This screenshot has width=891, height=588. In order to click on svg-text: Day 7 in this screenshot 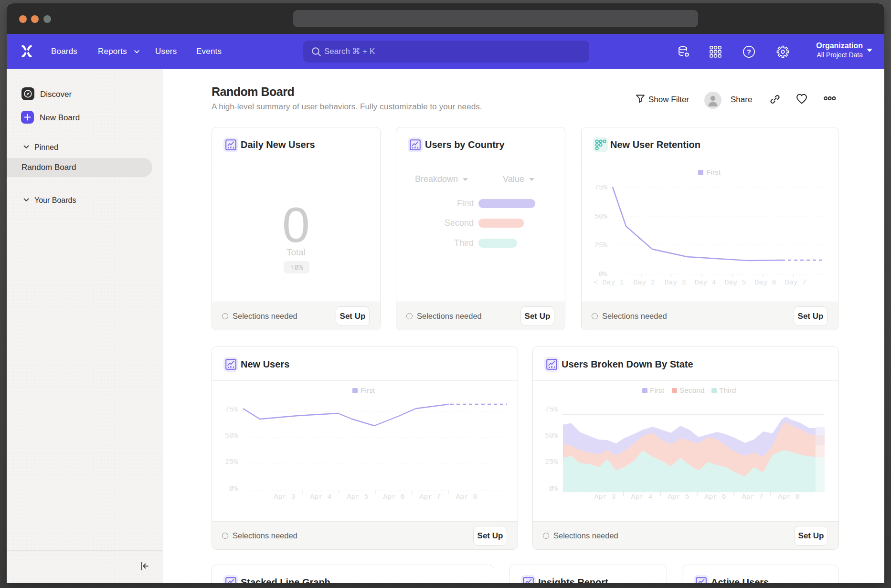, I will do `click(796, 283)`.